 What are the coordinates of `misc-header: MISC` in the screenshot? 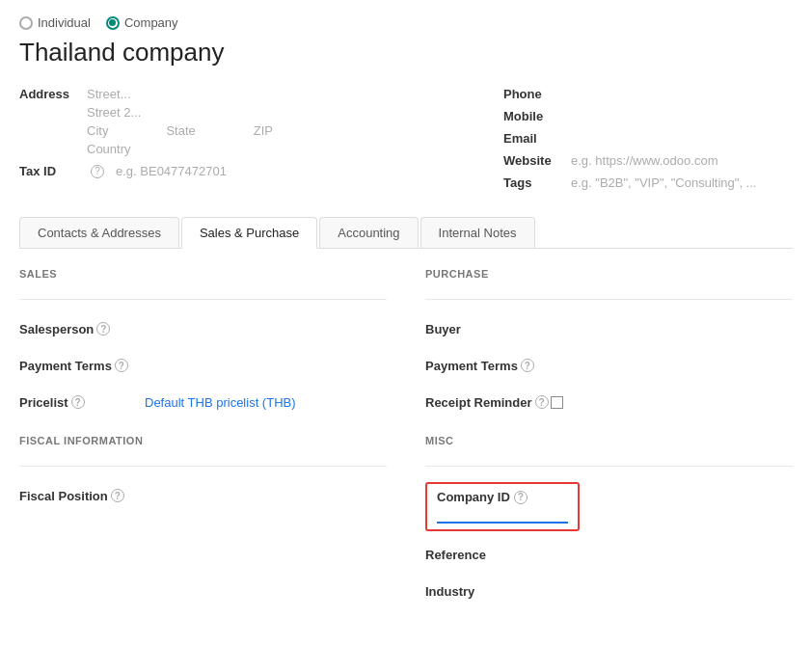 It's located at (609, 443).